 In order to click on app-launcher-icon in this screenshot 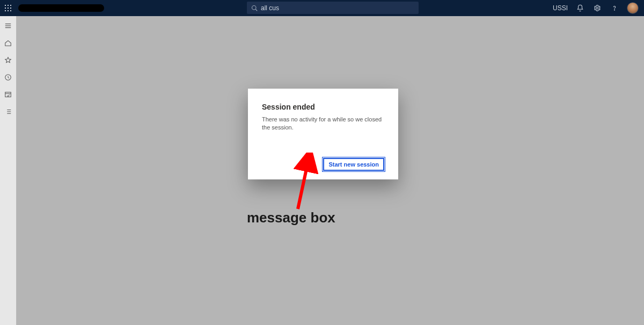, I will do `click(8, 8)`.